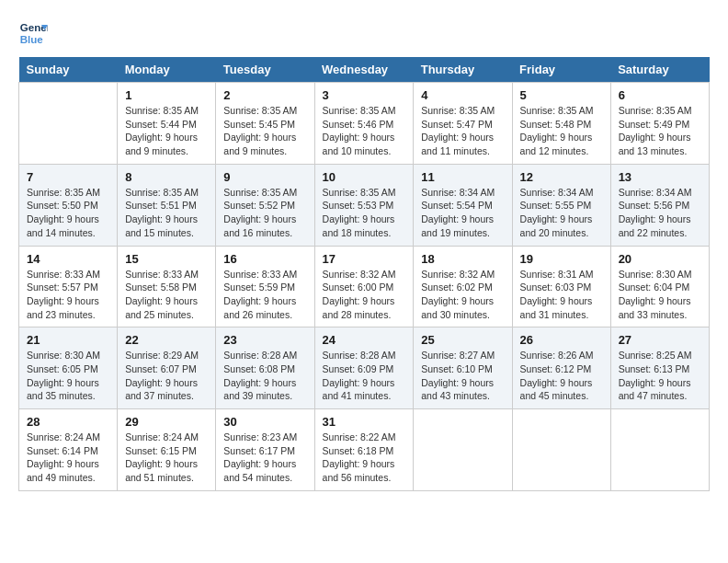 This screenshot has width=728, height=563. Describe the element at coordinates (364, 70) in the screenshot. I see `calendar-header-row: SundayMondayTuesdayWednesdayThursdayFrid…` at that location.